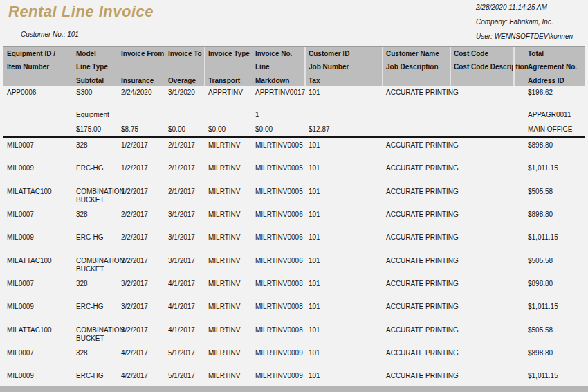 This screenshot has height=392, width=588. Describe the element at coordinates (294, 80) in the screenshot. I see `table-header-row: SubtotalInsuranceOverageTransportMarkdow…` at that location.